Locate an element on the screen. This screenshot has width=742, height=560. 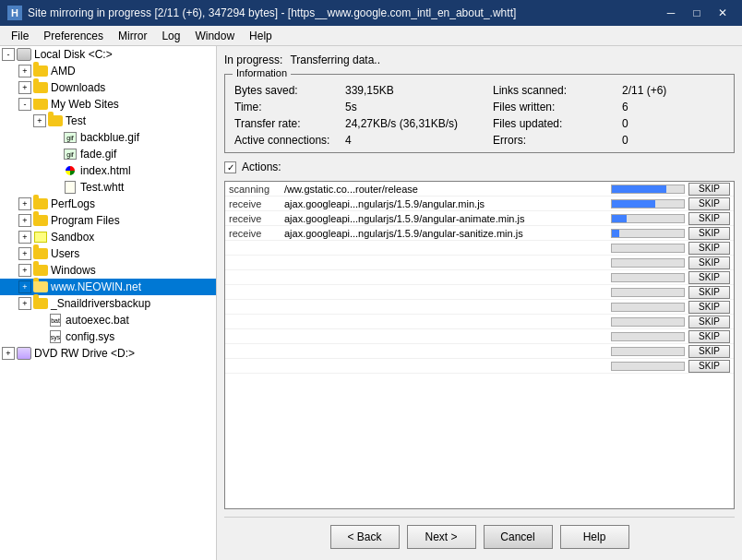
dl-skip-8: SKIP is located at coordinates (709, 307).